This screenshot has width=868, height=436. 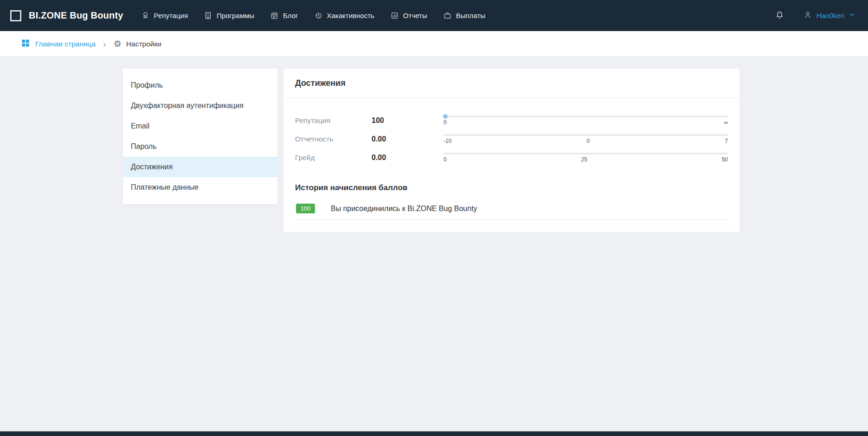 I want to click on history-entry: 100 Вы присоединились к Bi.ZONE Bug Boun…, so click(x=511, y=210).